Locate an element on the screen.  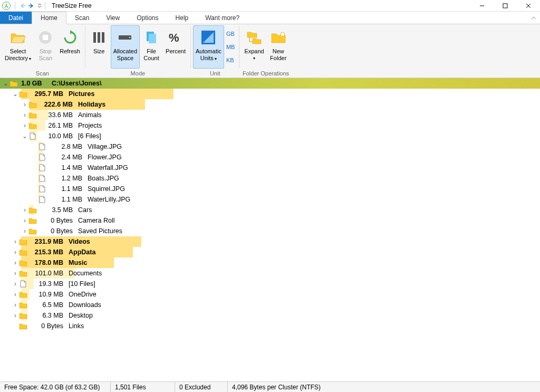
refresh-button: Refresh is located at coordinates (70, 47).